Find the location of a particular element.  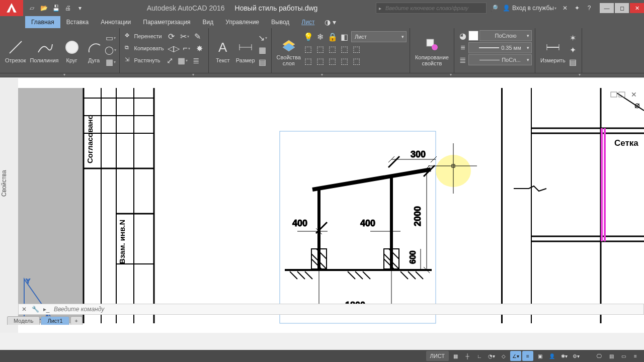

tab-home: Главная is located at coordinates (43, 22).